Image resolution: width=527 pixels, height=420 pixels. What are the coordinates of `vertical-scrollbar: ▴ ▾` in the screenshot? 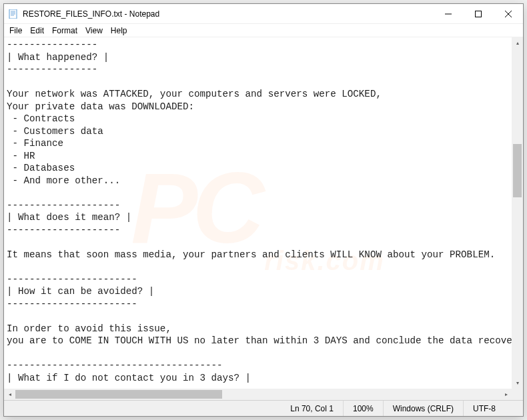 It's located at (518, 213).